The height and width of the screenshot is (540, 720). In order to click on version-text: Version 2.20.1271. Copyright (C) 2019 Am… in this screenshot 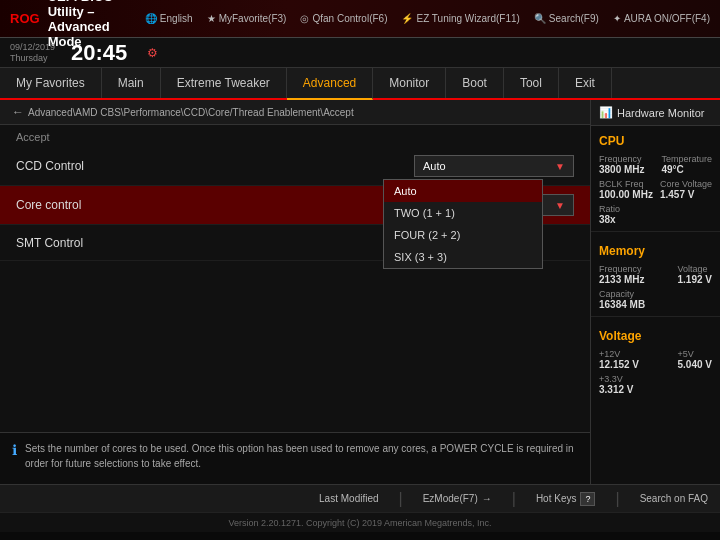, I will do `click(360, 523)`.